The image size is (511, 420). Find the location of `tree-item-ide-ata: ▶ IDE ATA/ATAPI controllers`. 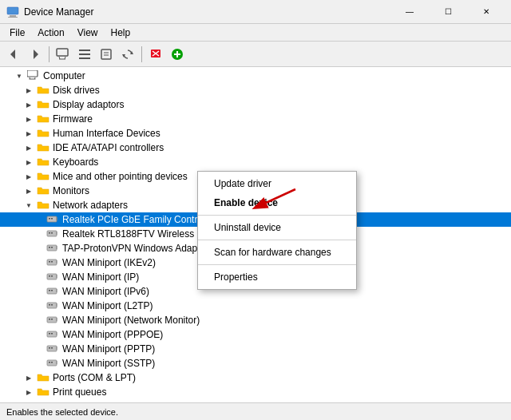

tree-item-ide-ata: ▶ IDE ATA/ATAPI controllers is located at coordinates (256, 148).